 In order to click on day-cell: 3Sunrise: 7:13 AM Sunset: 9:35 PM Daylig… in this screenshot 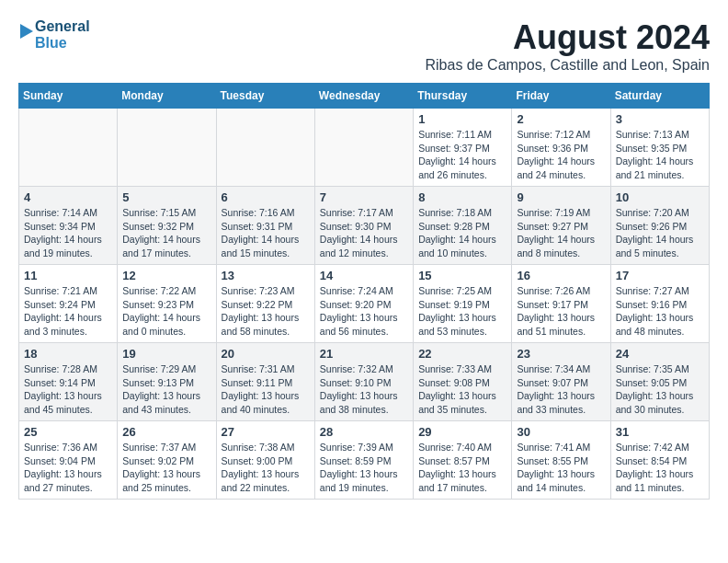, I will do `click(660, 147)`.